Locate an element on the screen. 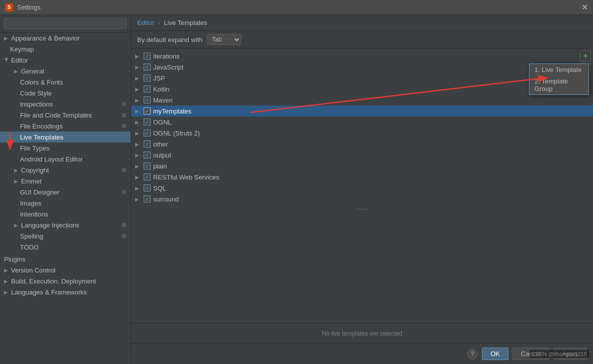 The image size is (593, 364). popup-item-template-group: 2. Template Group is located at coordinates (559, 85).